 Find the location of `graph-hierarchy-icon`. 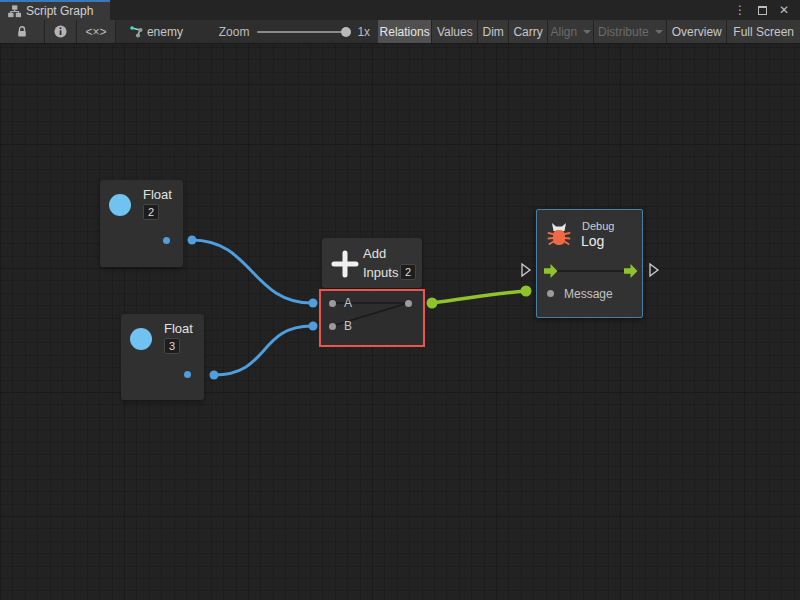

graph-hierarchy-icon is located at coordinates (14, 12).